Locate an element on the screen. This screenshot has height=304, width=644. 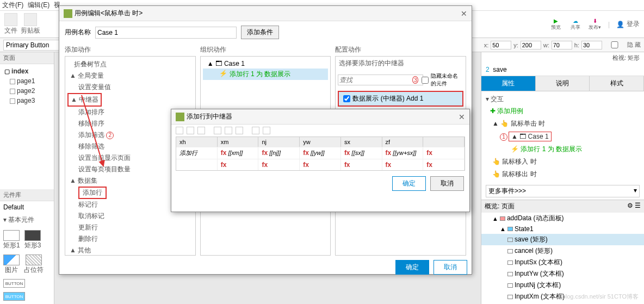
share-button: ☁共享 is located at coordinates (575, 24).